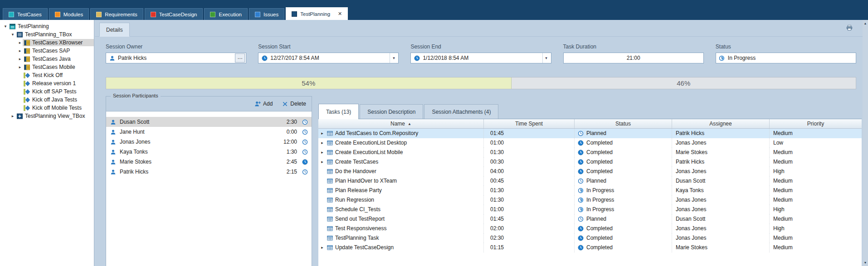 The height and width of the screenshot is (266, 868). I want to click on column-header-priority: Priority, so click(815, 124).